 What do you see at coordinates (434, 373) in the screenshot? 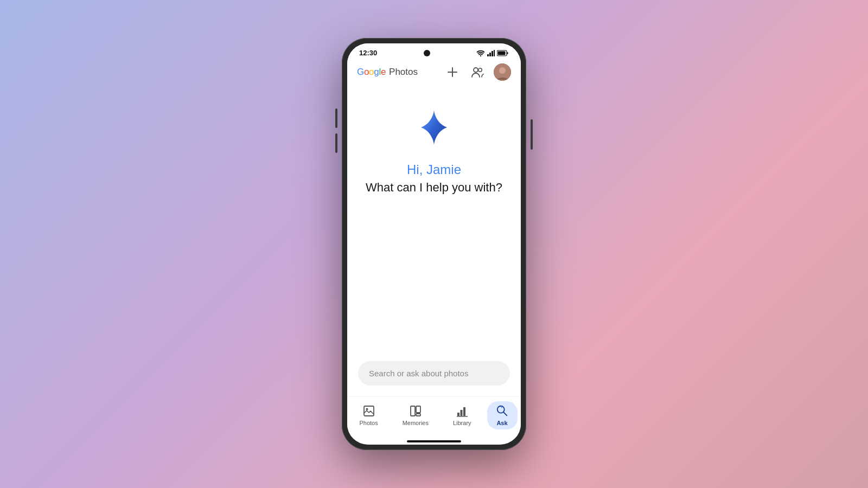
I see `search-bar: Search or ask about photos` at bounding box center [434, 373].